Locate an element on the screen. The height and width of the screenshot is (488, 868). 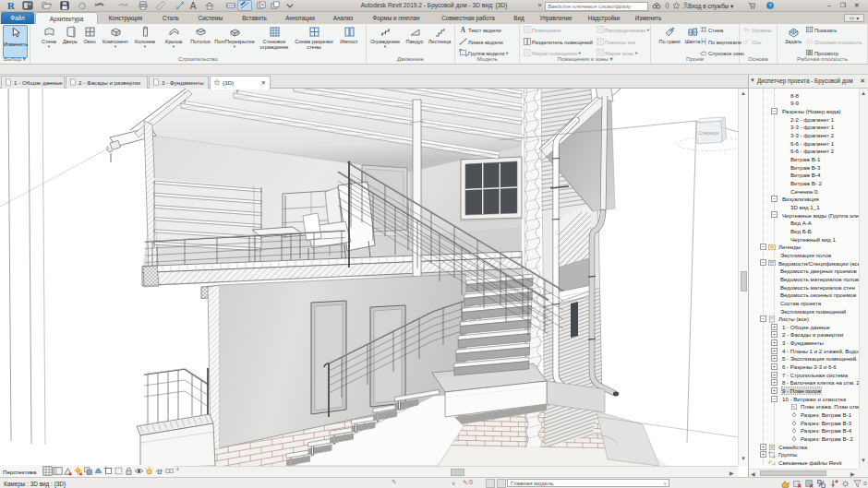
ribbon-tab: Сталь is located at coordinates (171, 18).